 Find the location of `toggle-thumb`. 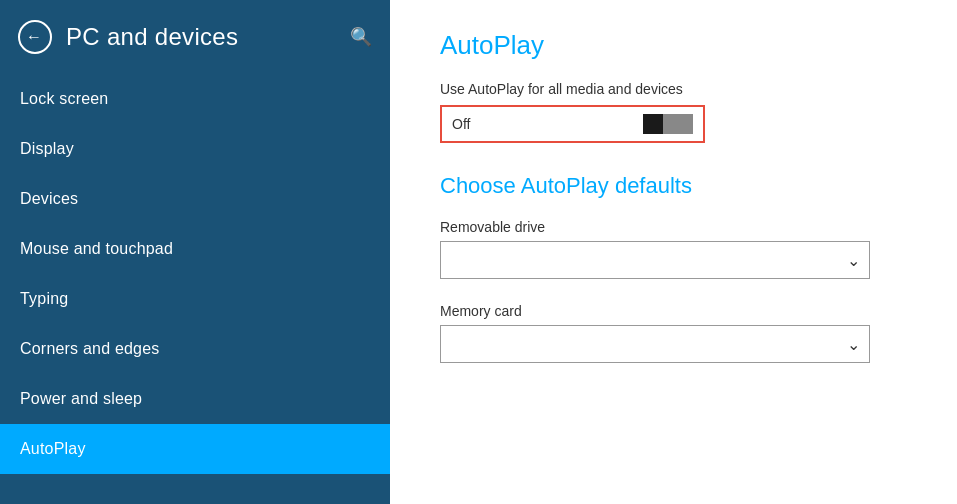

toggle-thumb is located at coordinates (653, 124).